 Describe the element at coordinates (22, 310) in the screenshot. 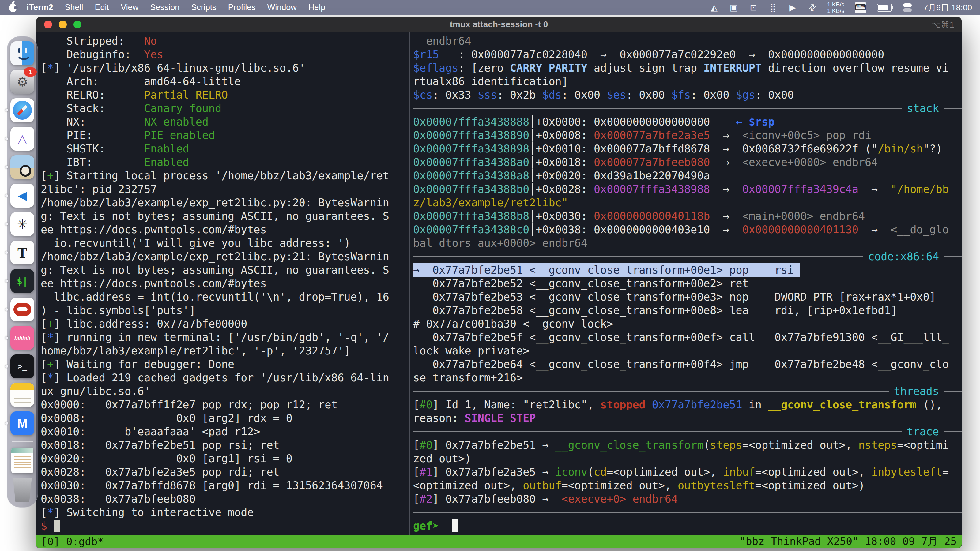

I see `dock-icon-goggles-app` at that location.